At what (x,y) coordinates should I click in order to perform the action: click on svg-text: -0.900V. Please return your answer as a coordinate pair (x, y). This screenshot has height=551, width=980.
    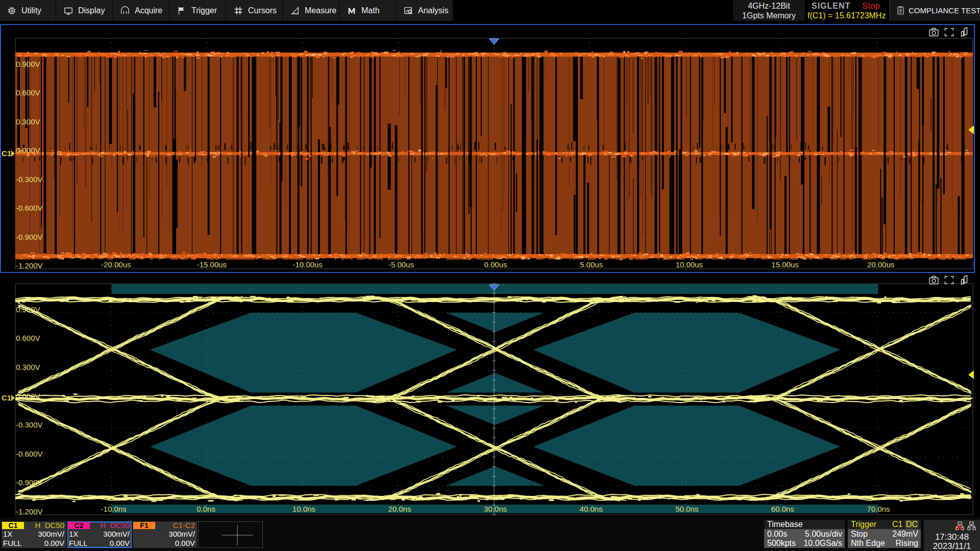
    Looking at the image, I should click on (30, 237).